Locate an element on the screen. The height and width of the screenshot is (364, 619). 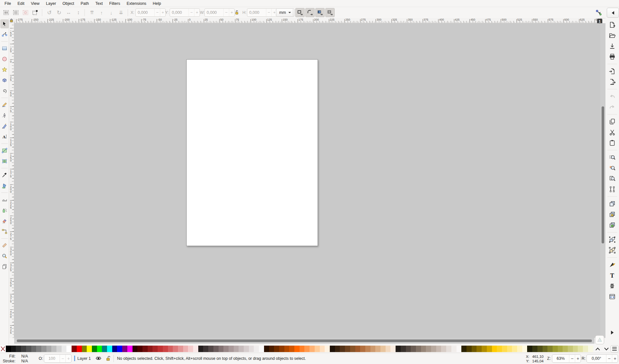
horizontal-scrollbar-thumb is located at coordinates (304, 341).